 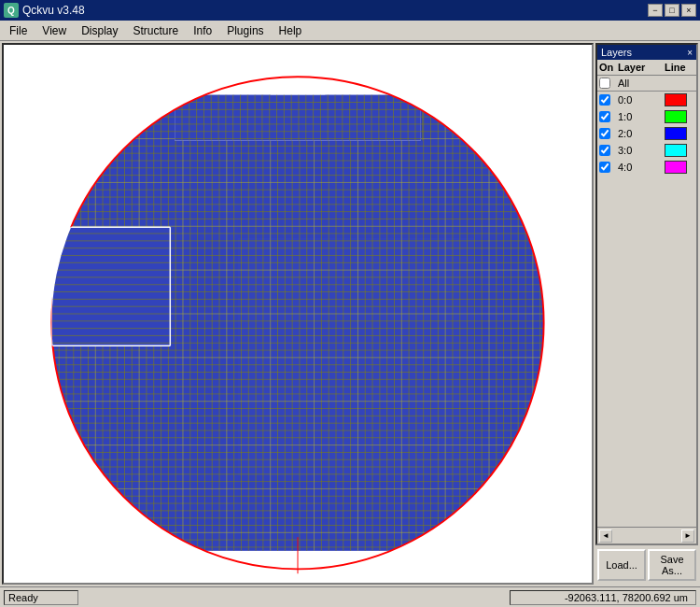 What do you see at coordinates (641, 100) in the screenshot?
I see `layer-label-00: 0:0` at bounding box center [641, 100].